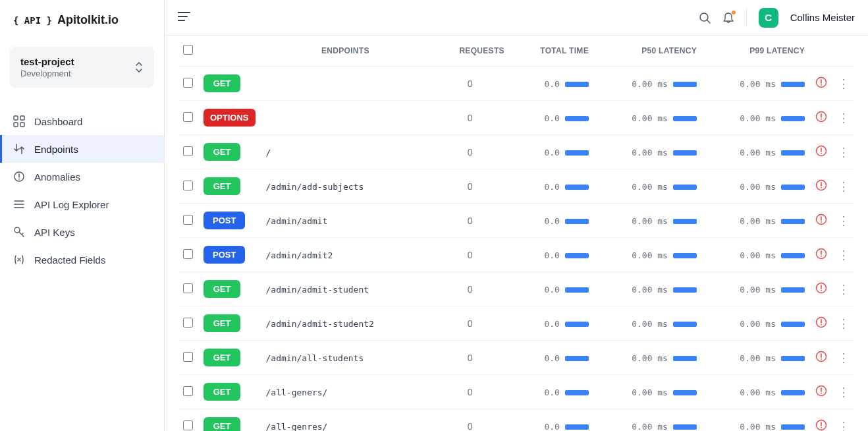 This screenshot has height=431, width=868. What do you see at coordinates (184, 18) in the screenshot?
I see `menu-toggle-button` at bounding box center [184, 18].